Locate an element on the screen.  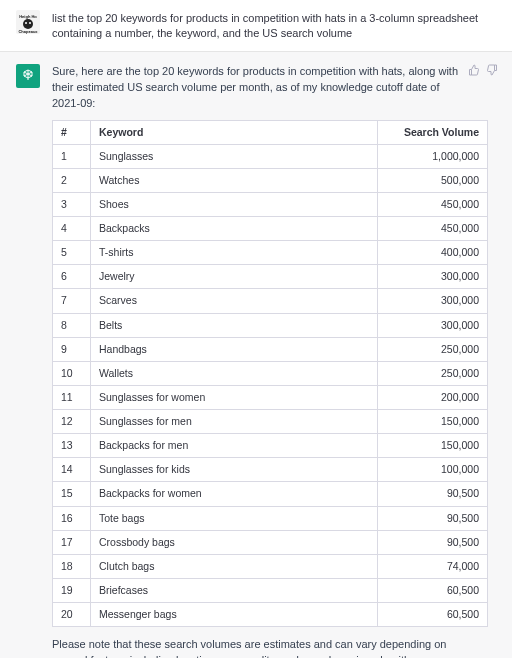
cell-num: 19 is located at coordinates (72, 590).